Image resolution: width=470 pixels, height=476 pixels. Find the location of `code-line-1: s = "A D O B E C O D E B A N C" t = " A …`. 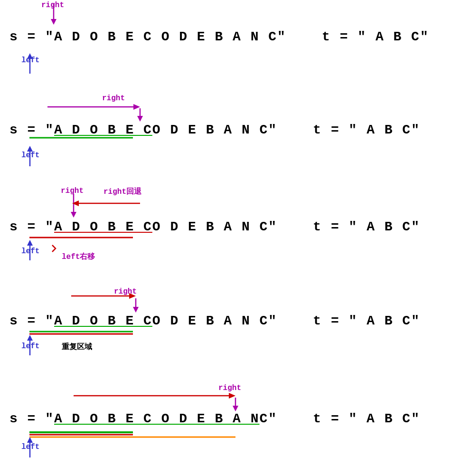

code-line-1: s = "A D O B E C O D E B A N C" t = " A … is located at coordinates (219, 37).